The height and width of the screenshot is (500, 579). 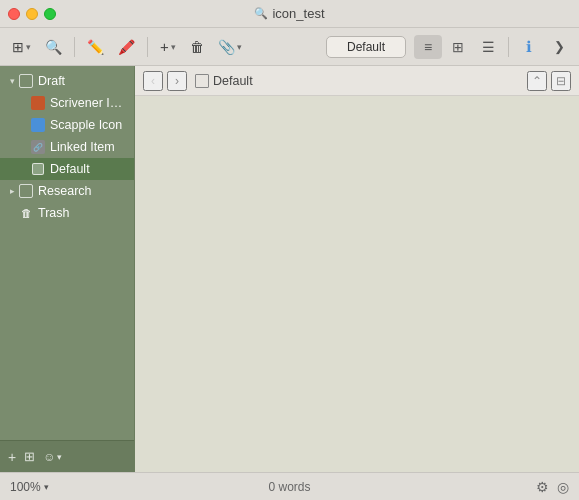 What do you see at coordinates (226, 47) in the screenshot?
I see `link-icon: 📎` at bounding box center [226, 47].